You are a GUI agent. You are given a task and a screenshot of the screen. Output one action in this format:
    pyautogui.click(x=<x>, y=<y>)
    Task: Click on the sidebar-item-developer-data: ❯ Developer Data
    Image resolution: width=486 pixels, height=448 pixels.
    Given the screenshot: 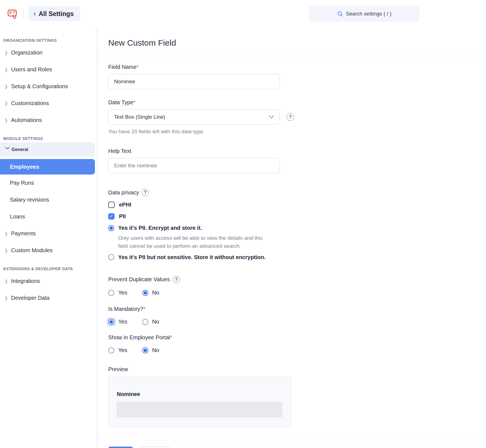 What is the action you would take?
    pyautogui.click(x=48, y=298)
    